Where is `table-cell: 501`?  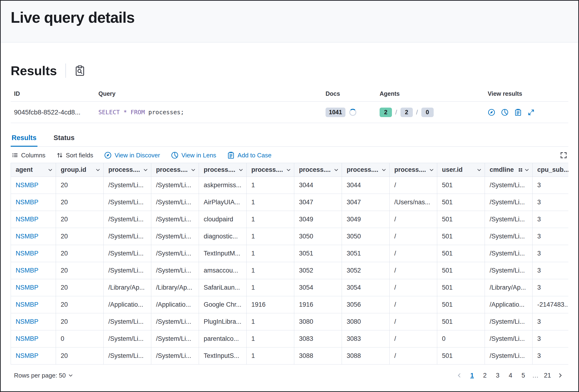 table-cell: 501 is located at coordinates (461, 271).